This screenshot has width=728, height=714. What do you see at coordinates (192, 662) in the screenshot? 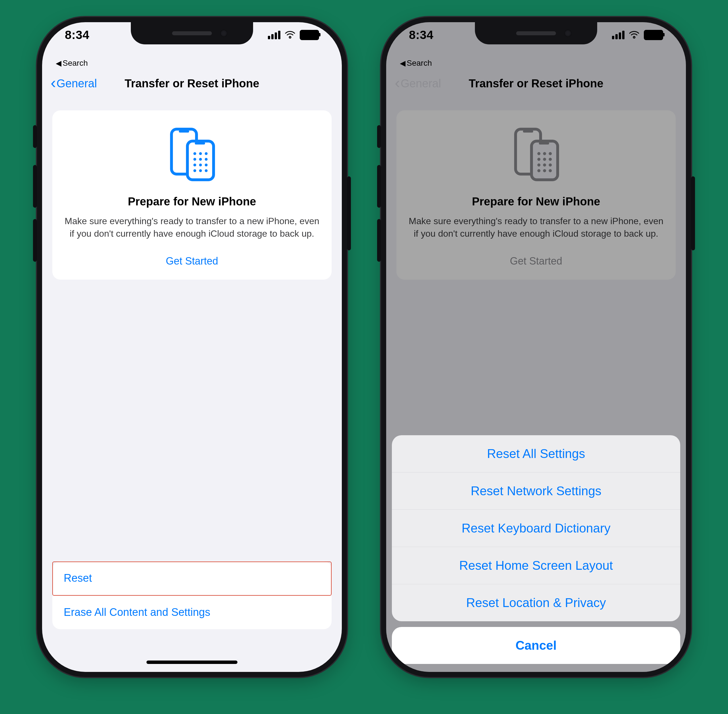
I see `home-indicator` at bounding box center [192, 662].